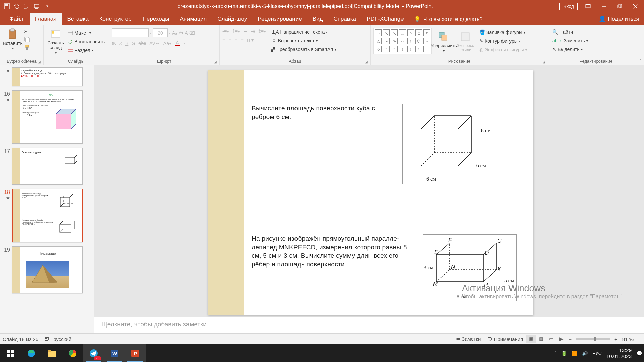  What do you see at coordinates (73, 353) in the screenshot?
I see `taskbar-chrome` at bounding box center [73, 353].